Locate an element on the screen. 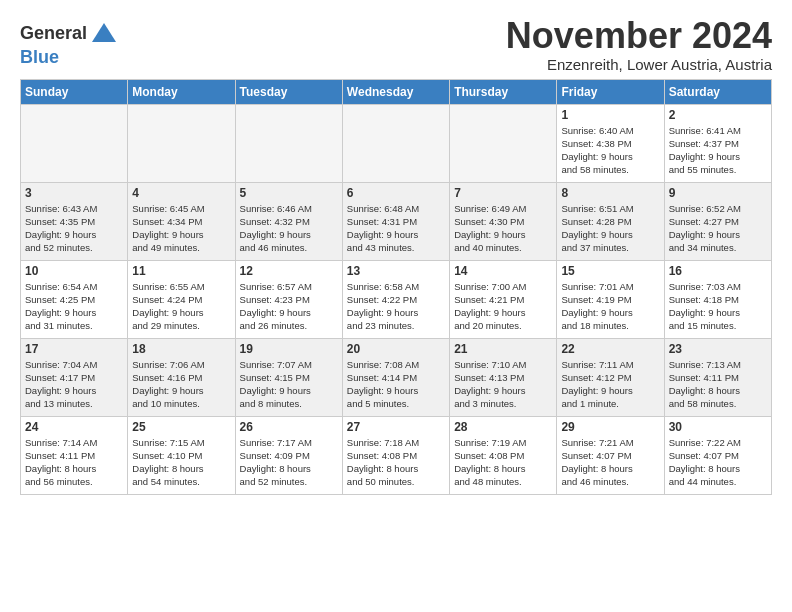  calendar-row: 3Sunrise: 6:43 AM Sunset: 4:35 PM Daylig… is located at coordinates (396, 221).